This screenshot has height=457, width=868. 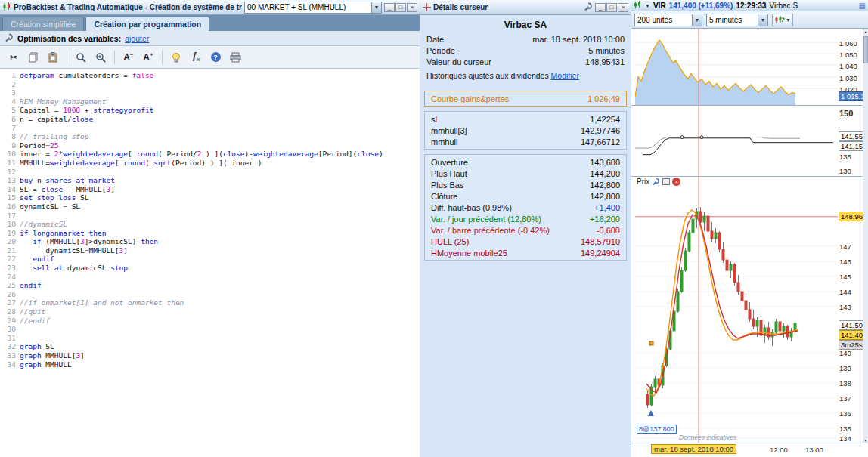 I want to click on code-token: ], so click(x=126, y=251).